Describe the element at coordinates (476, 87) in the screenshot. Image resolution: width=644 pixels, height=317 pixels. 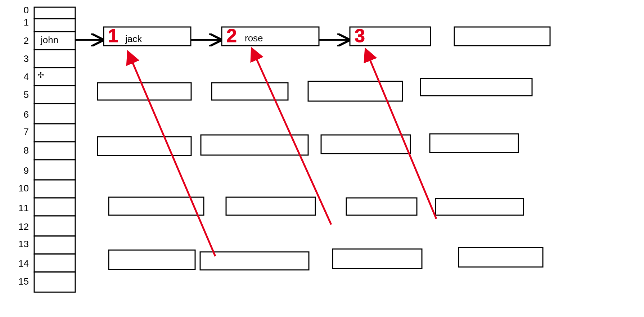
I see `grid-r1-c4` at that location.